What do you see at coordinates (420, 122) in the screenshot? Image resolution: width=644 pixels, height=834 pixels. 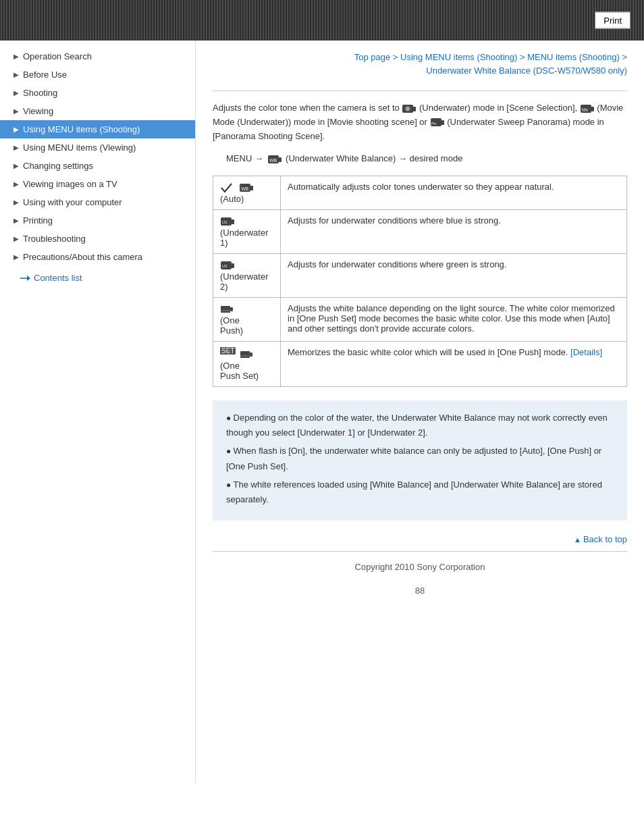 I see `main-description: Adjusts the color tone when the camera i…` at bounding box center [420, 122].